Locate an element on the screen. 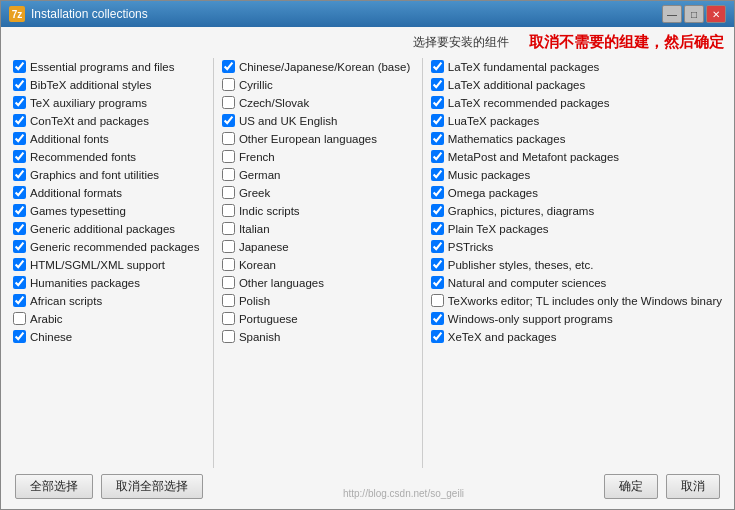 The image size is (735, 510). item-label: Spanish is located at coordinates (260, 337).